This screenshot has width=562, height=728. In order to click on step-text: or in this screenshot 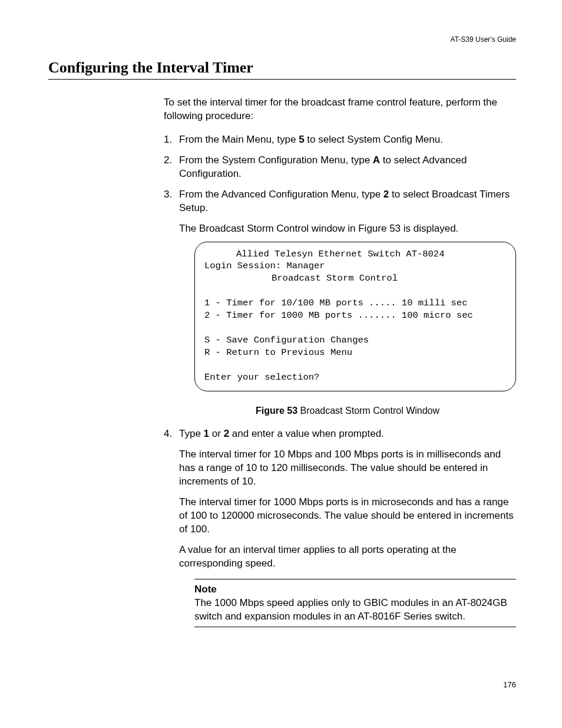, I will do `click(217, 434)`.